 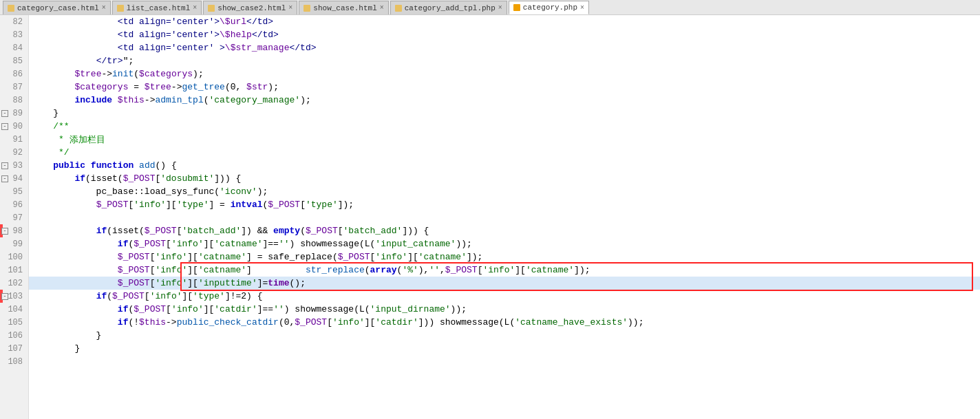 I want to click on tab-show-case: show_case.html ×, so click(x=343, y=8).